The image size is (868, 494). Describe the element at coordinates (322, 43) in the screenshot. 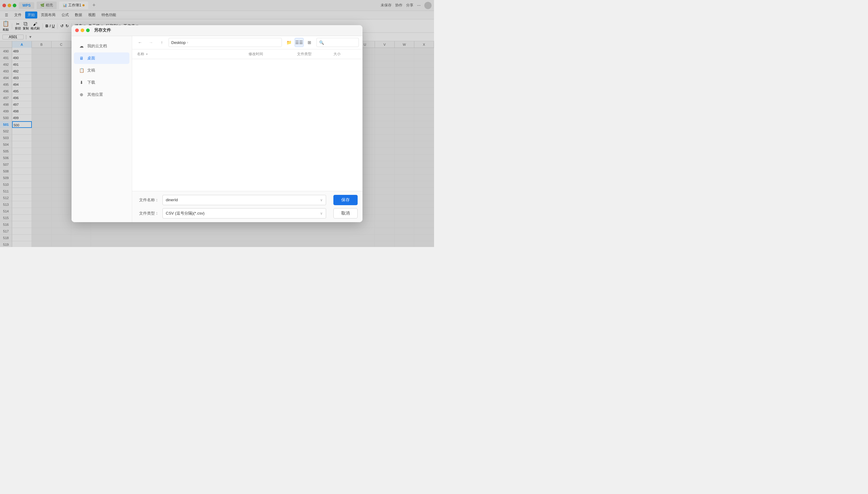

I see `search-icon: 🔍` at that location.